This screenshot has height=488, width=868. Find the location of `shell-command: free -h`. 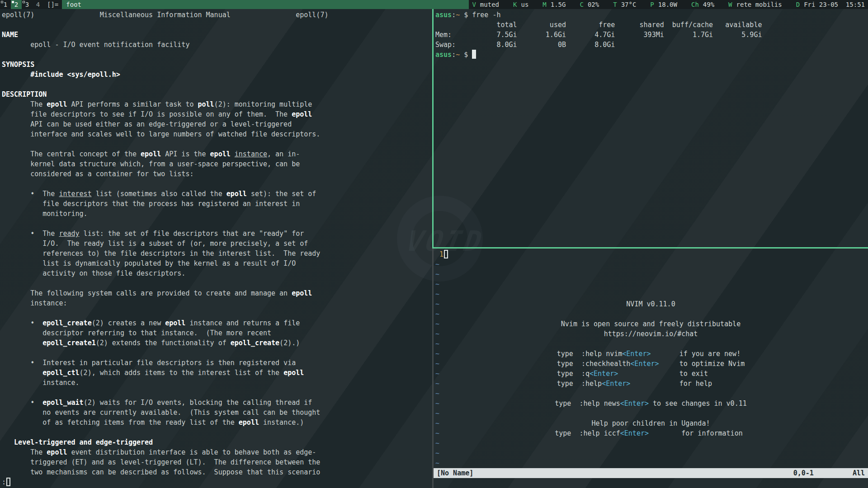

shell-command: free -h is located at coordinates (486, 15).